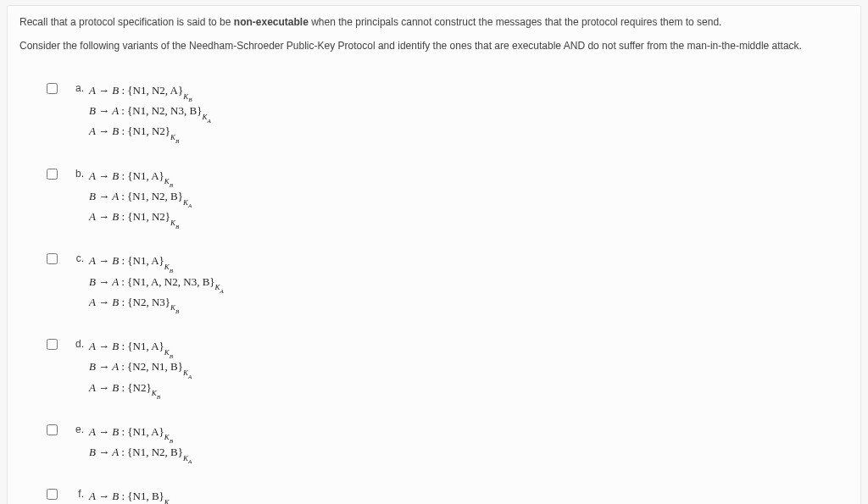  What do you see at coordinates (434, 114) in the screenshot?
I see `option-row: a.A → B : {N1, N2, A}KBB → A : {N1, N2, …` at bounding box center [434, 114].